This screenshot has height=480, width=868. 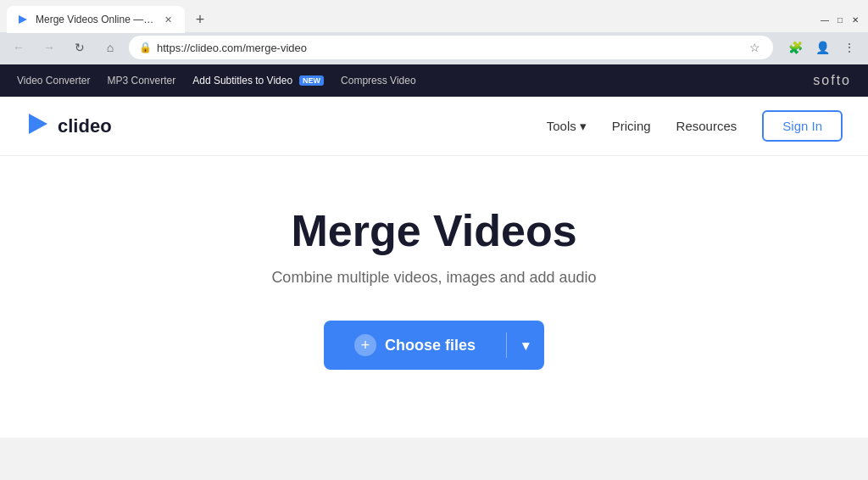 I want to click on profile-button: 👤, so click(x=822, y=47).